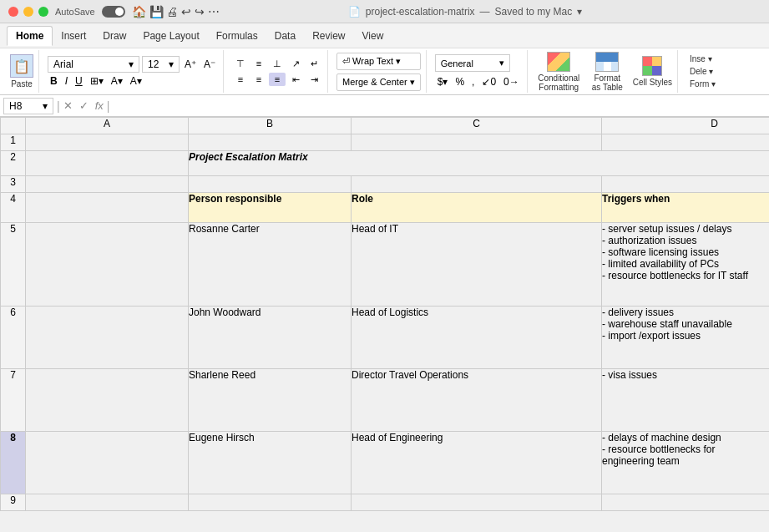 Image resolution: width=769 pixels, height=532 pixels. What do you see at coordinates (240, 63) in the screenshot?
I see `align-top-button: ⊤` at bounding box center [240, 63].